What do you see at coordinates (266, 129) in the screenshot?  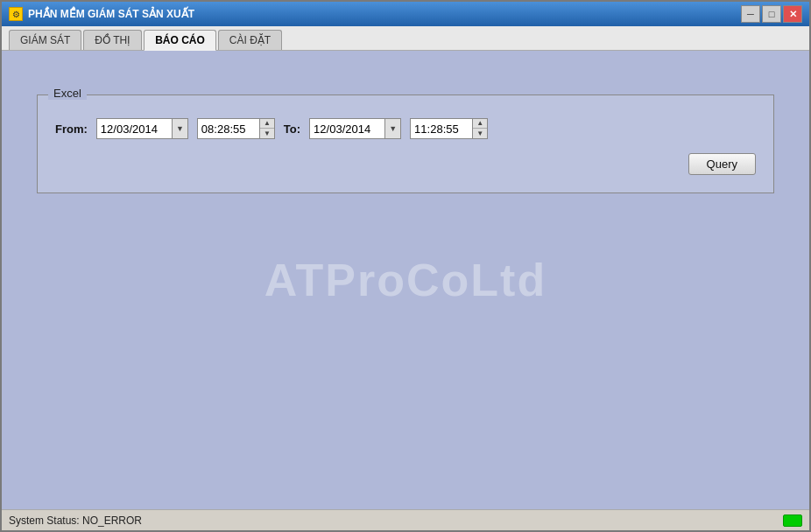 I see `from-time-spinner: ▲ ▼` at bounding box center [266, 129].